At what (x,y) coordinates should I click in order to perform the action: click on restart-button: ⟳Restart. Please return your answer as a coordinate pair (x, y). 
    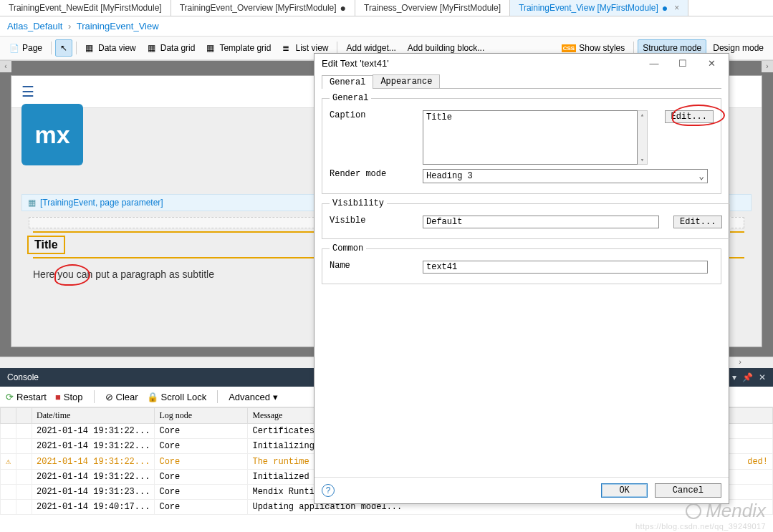
    Looking at the image, I should click on (26, 397).